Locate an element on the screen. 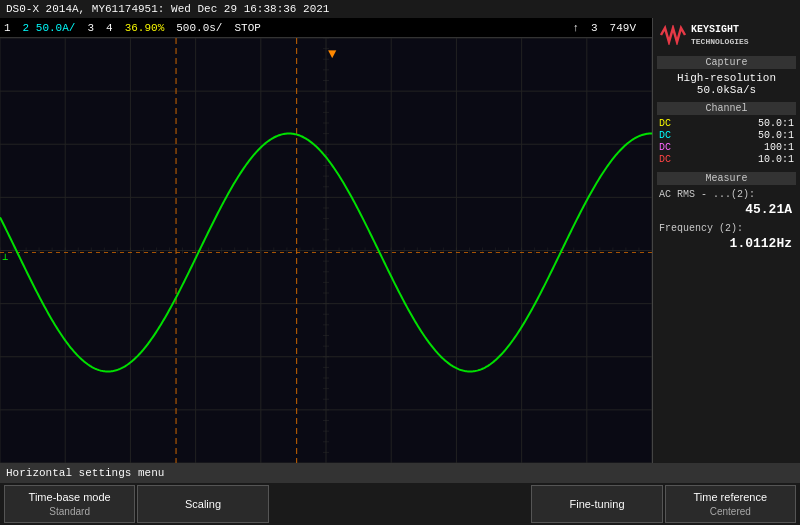 This screenshot has width=800, height=525. timescale-indicator: 500.0s/ is located at coordinates (199, 28).